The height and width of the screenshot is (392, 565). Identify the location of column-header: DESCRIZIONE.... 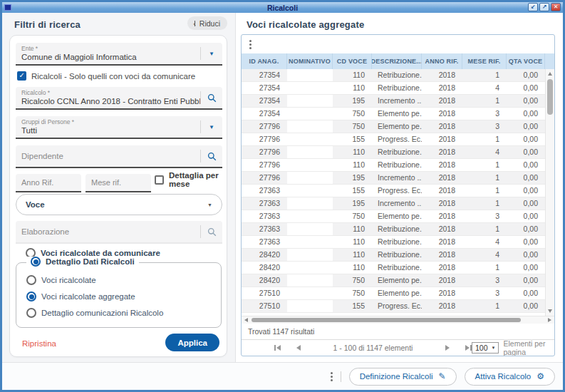
(397, 61).